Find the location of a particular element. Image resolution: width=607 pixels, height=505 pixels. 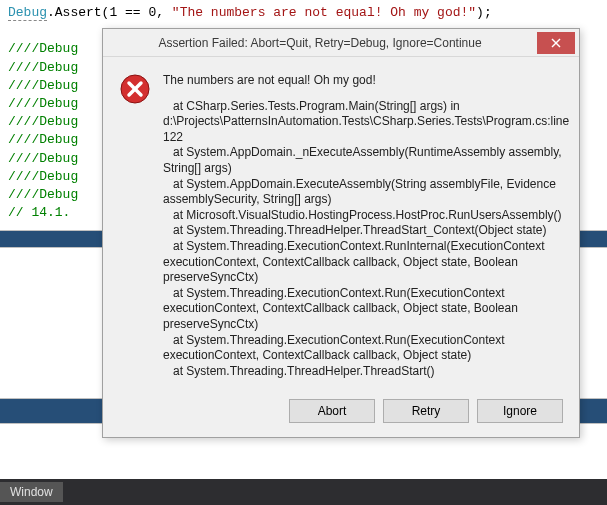

retry-button: Retry is located at coordinates (426, 411).